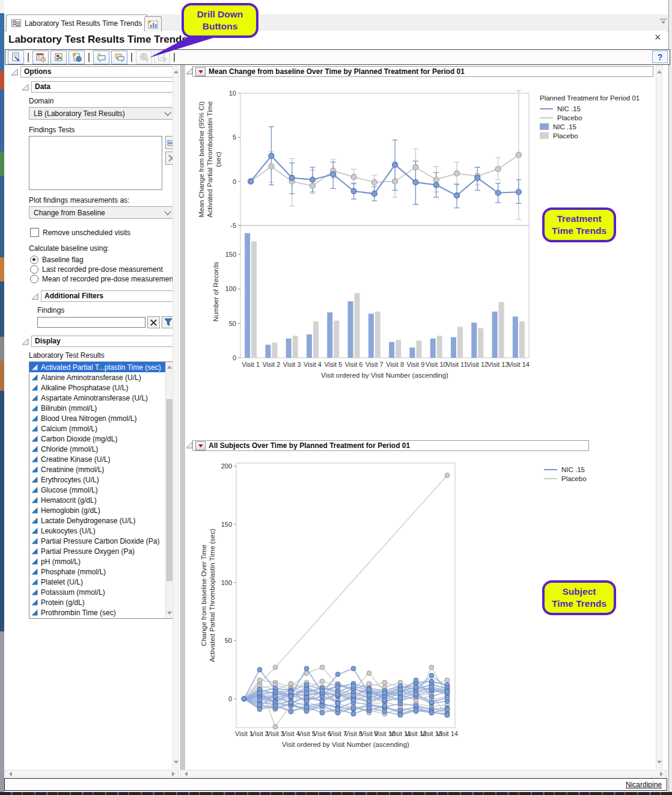  What do you see at coordinates (35, 232) in the screenshot?
I see `remove-unscheduled-checkbox` at bounding box center [35, 232].